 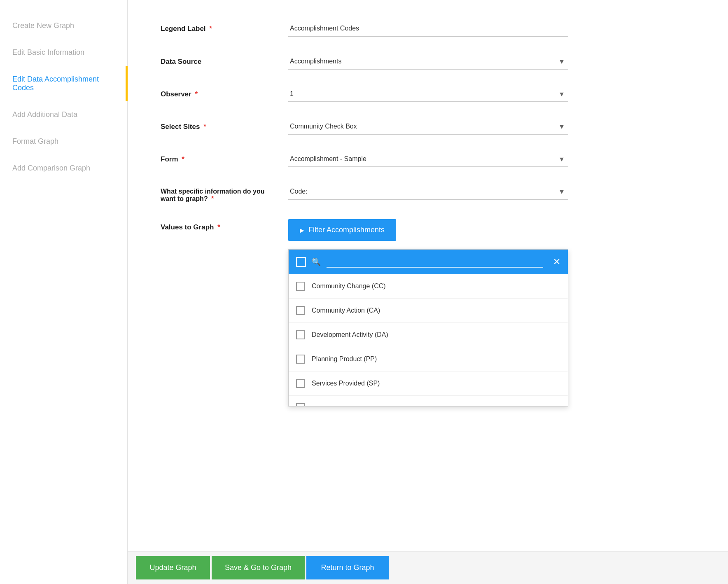 I want to click on form-field-select: Accomplishment - Sample, so click(x=428, y=159).